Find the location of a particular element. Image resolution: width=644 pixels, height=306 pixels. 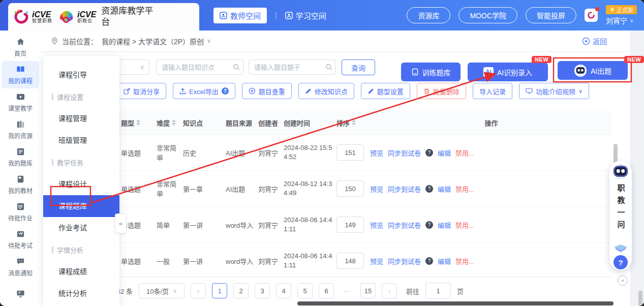

batch-delete-button: 批量删除 is located at coordinates (441, 91).